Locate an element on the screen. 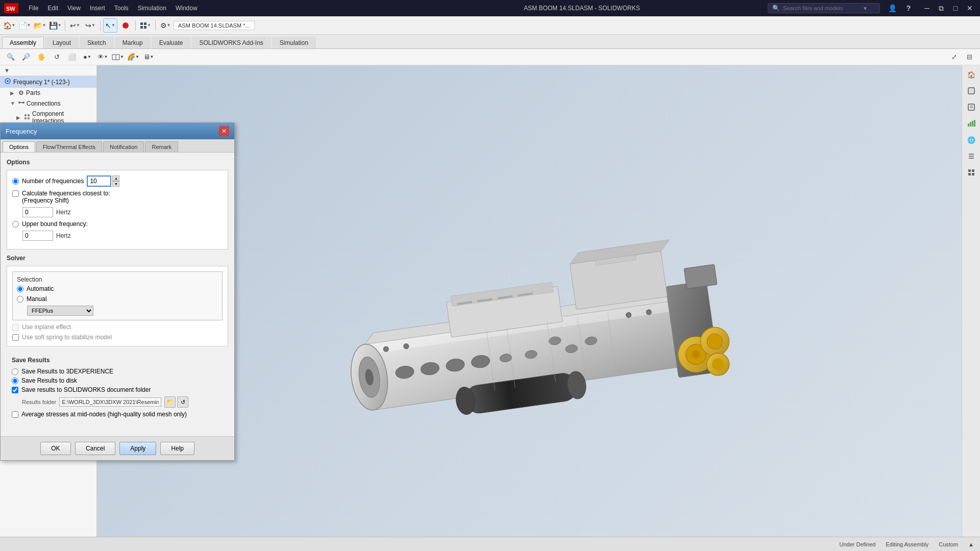  redo-button: ↪▼ is located at coordinates (90, 26).